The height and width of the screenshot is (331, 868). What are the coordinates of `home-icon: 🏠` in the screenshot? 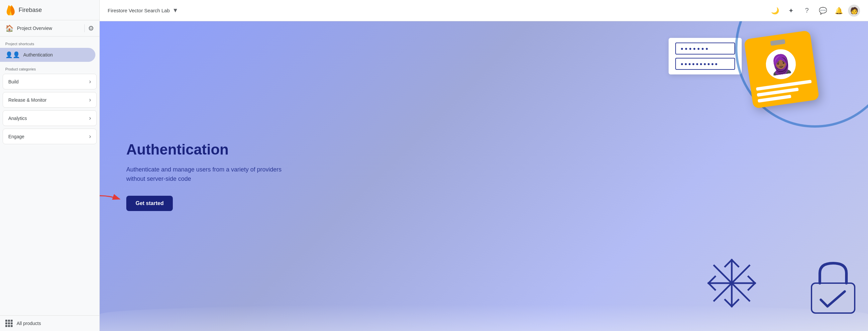 It's located at (9, 28).